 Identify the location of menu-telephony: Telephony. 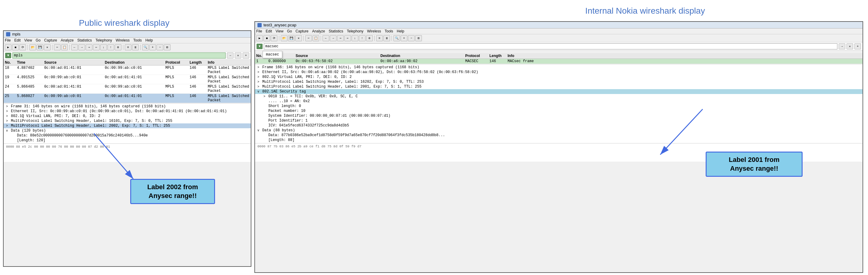
(104, 40).